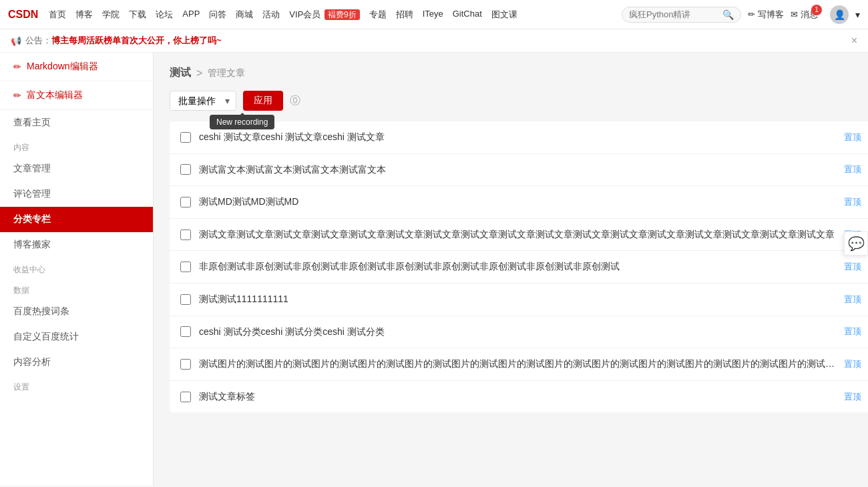  Describe the element at coordinates (519, 397) in the screenshot. I see `table-row: 测试文章标签 置顶 删除` at that location.